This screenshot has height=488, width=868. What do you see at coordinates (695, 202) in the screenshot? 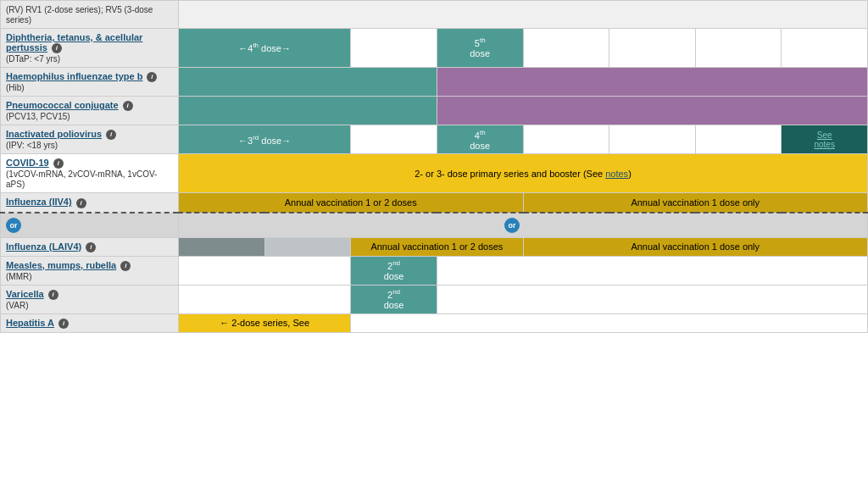
I see `iiv4-right-text: Annual vaccination 1 dose only` at bounding box center [695, 202].